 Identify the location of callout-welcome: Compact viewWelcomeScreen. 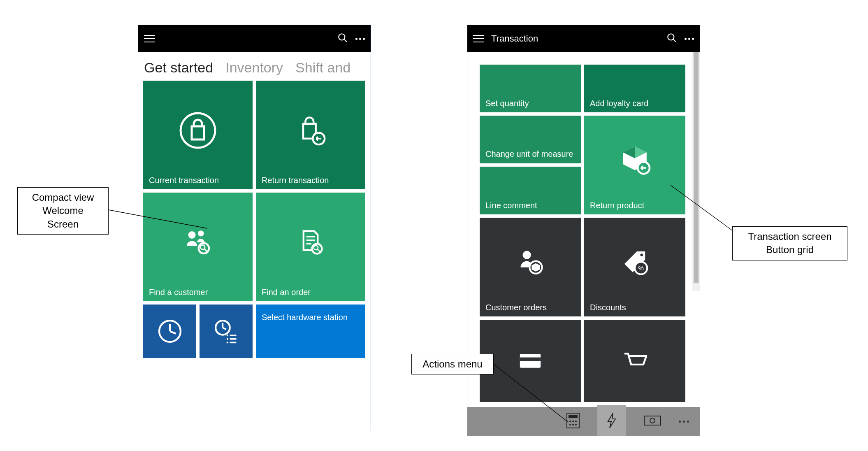
(63, 211).